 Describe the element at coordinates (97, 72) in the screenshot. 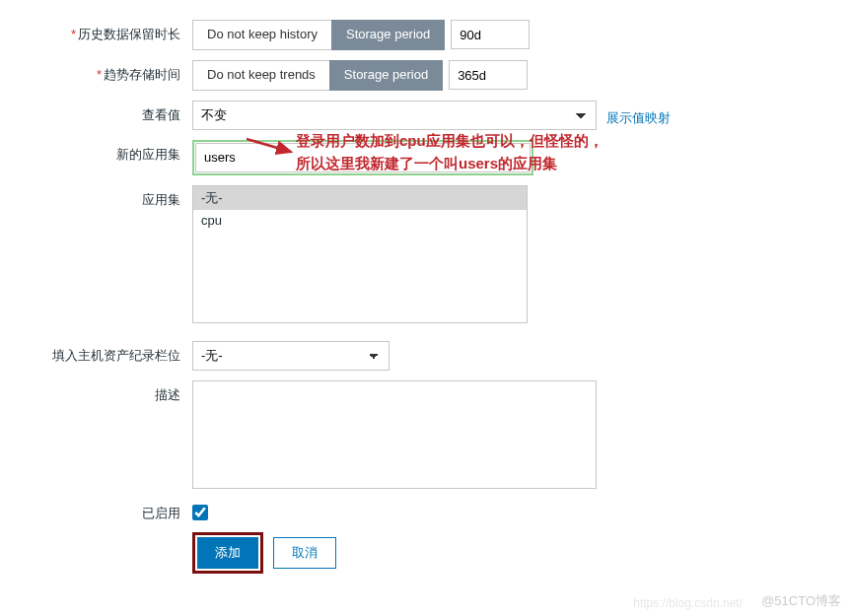

I see `label-trends: *趋势存储时间` at that location.